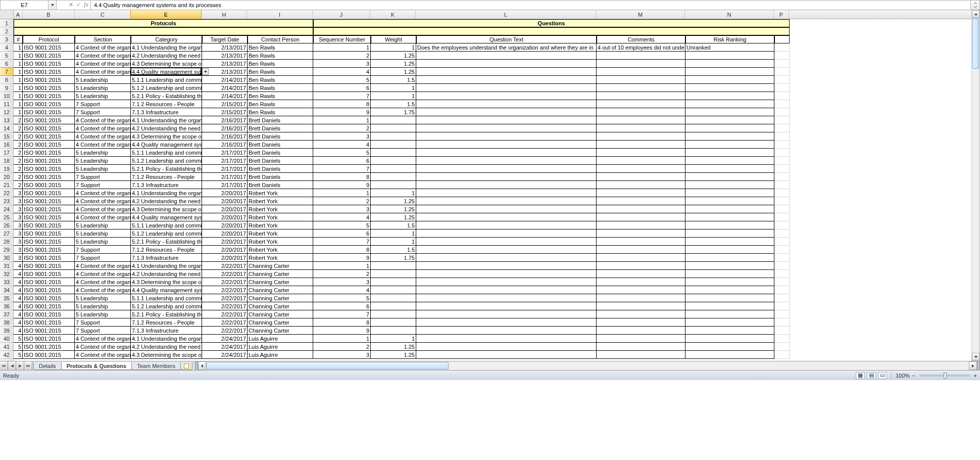  I want to click on cell: 7.1.2 Resources - People, so click(167, 177).